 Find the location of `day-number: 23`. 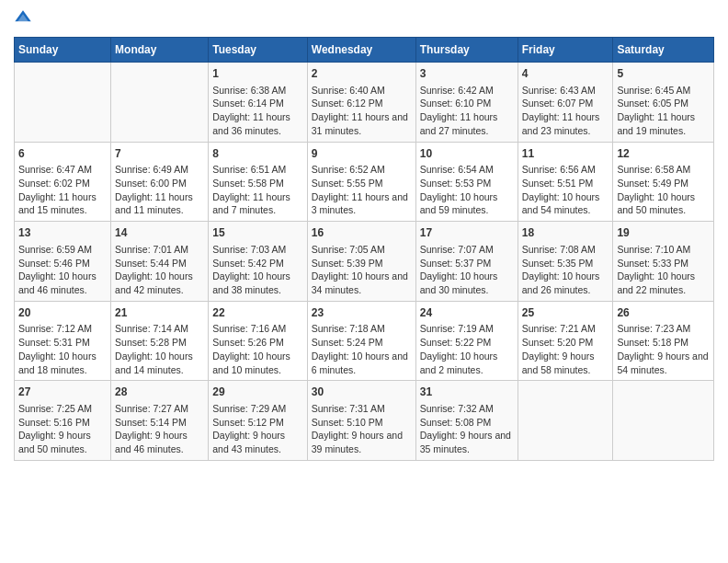

day-number: 23 is located at coordinates (362, 313).